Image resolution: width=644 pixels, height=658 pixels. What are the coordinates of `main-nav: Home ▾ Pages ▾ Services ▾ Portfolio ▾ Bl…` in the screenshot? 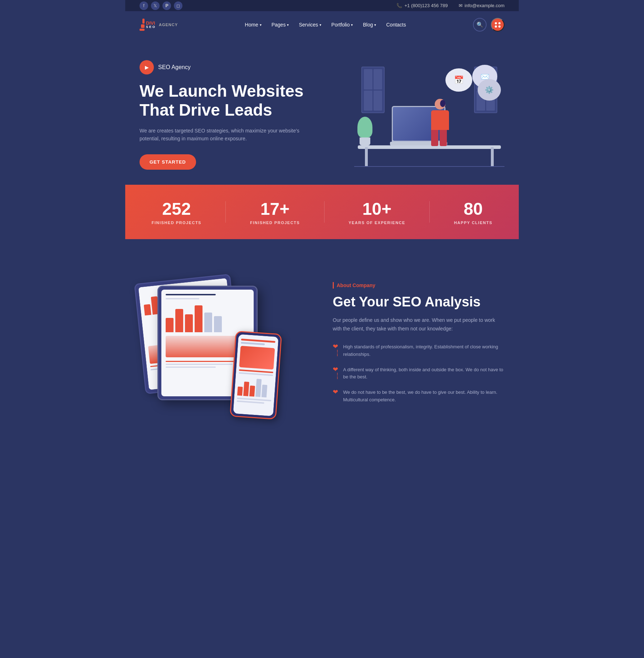 It's located at (325, 25).